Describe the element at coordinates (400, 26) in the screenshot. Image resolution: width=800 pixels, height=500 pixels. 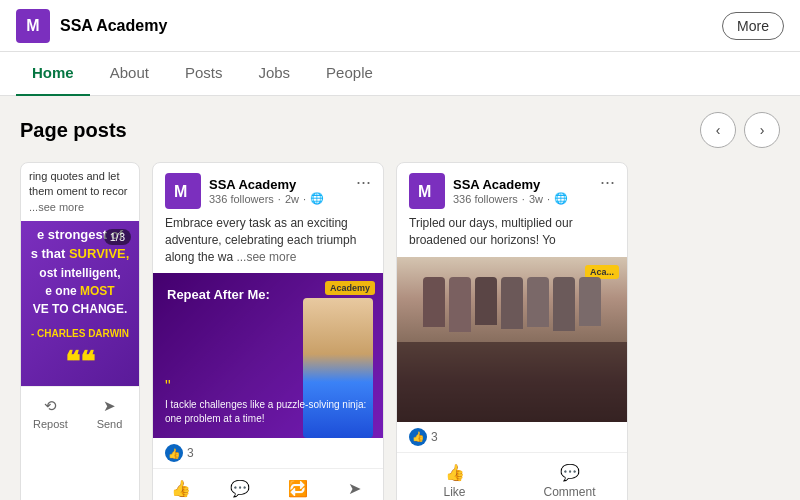
I see `top-bar: M SSA Academy More` at that location.